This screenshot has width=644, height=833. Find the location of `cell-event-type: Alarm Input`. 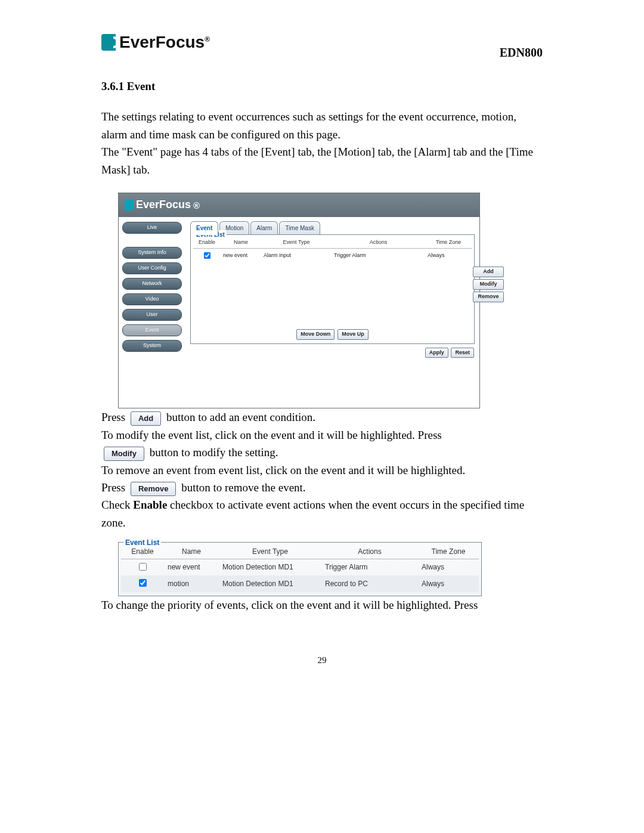

cell-event-type: Alarm Input is located at coordinates (296, 255).